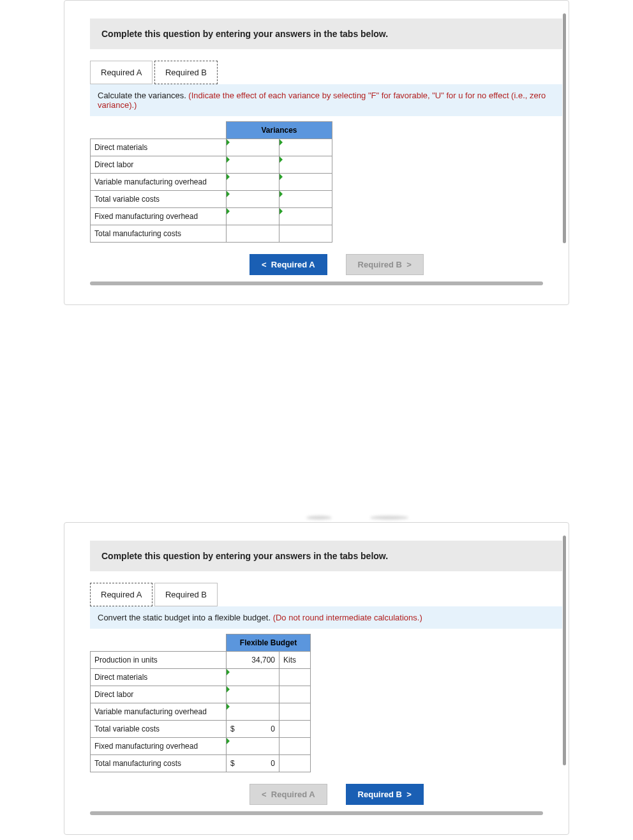  What do you see at coordinates (211, 182) in the screenshot?
I see `variances-table: Variances Direct materials Direct labor …` at bounding box center [211, 182].